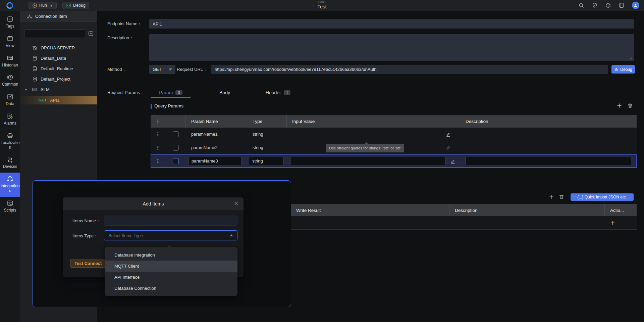 This screenshot has height=322, width=644. What do you see at coordinates (365, 148) in the screenshot?
I see `quotes-tooltip: Use straight quotes for strings: "str" o…` at bounding box center [365, 148].